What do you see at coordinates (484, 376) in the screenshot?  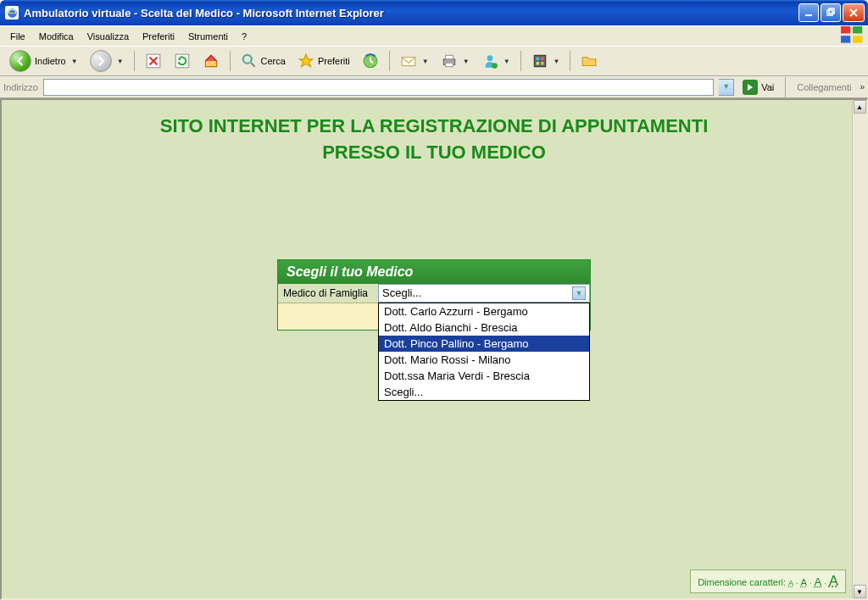 I see `select-option: Dott.ssa Maria Verdi - Brescia` at bounding box center [484, 376].